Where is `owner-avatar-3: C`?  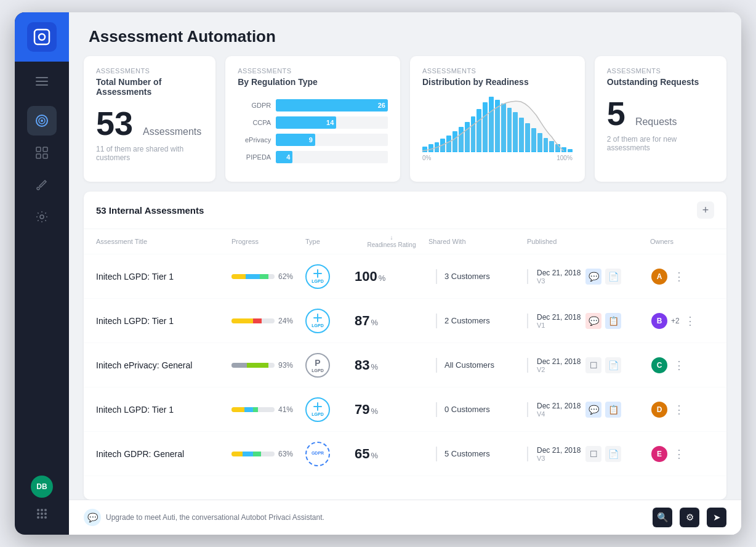
owner-avatar-3: C is located at coordinates (659, 365).